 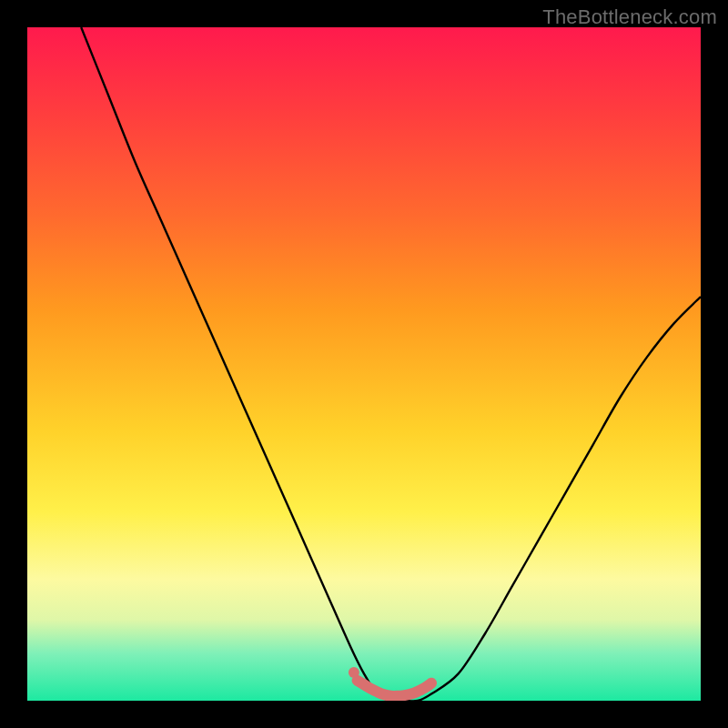 What do you see at coordinates (354, 672) in the screenshot?
I see `sweet-spot-dot` at bounding box center [354, 672].